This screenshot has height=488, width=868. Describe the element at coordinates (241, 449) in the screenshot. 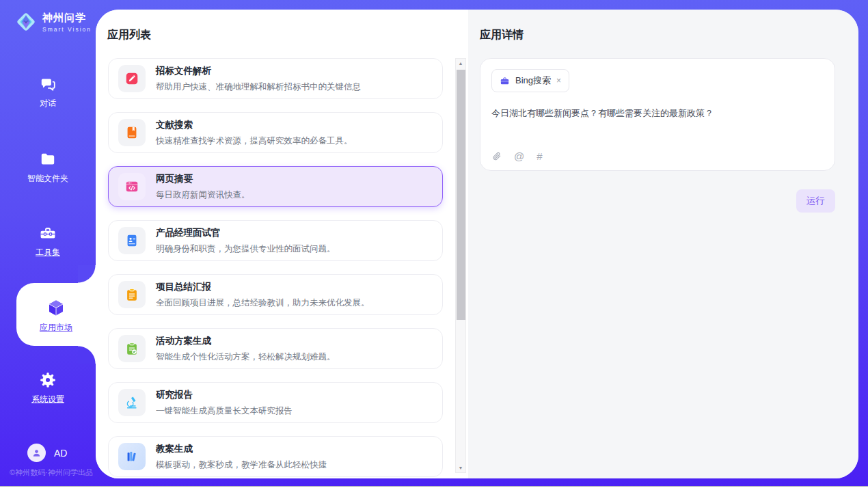

I see `app-card-title: 教案生成` at that location.